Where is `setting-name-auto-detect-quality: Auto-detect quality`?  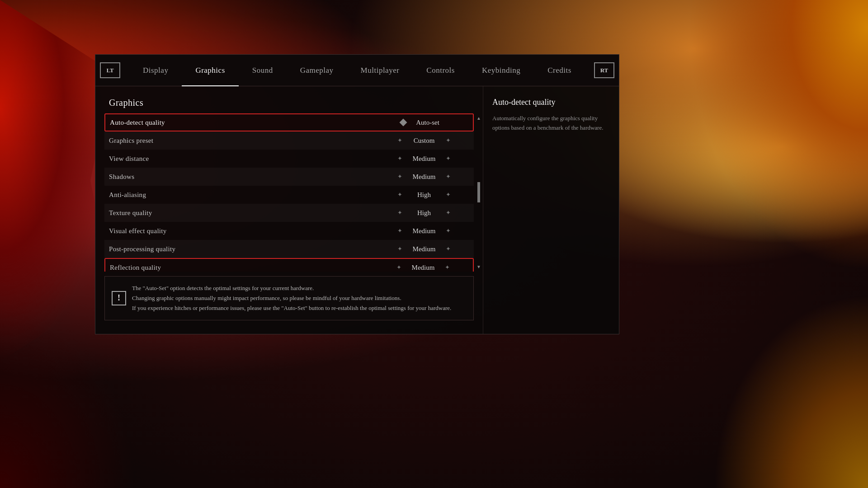
setting-name-auto-detect-quality: Auto-detect quality is located at coordinates (244, 123).